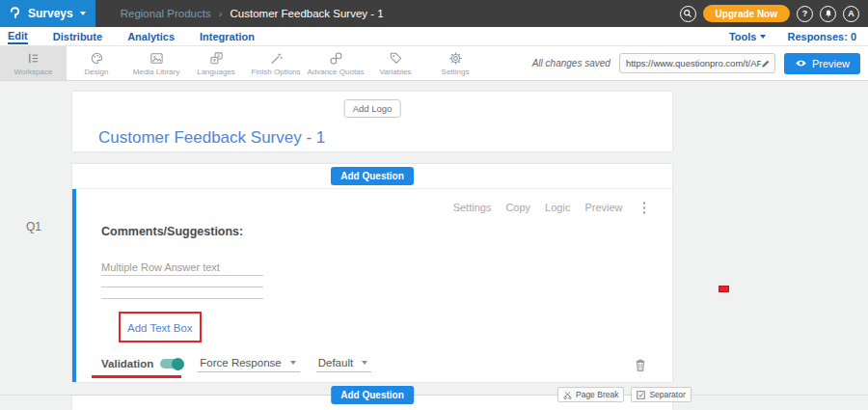  I want to click on design-palette-icon, so click(96, 58).